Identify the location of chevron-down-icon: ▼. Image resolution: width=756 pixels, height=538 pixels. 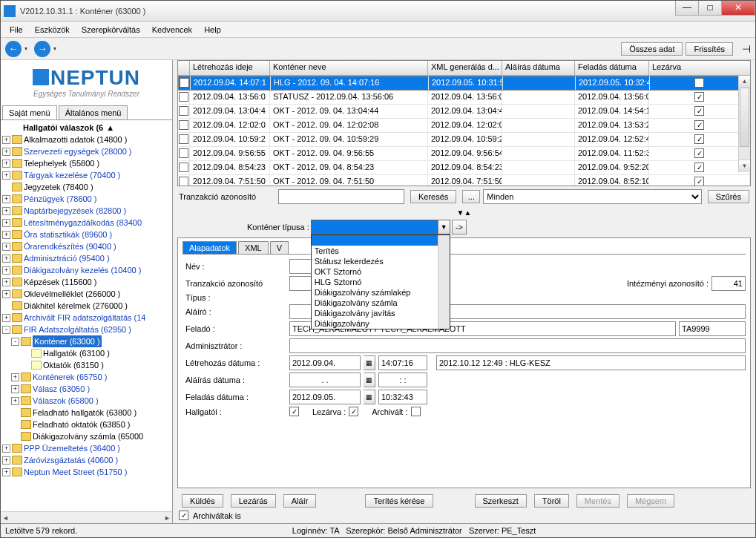
(444, 227).